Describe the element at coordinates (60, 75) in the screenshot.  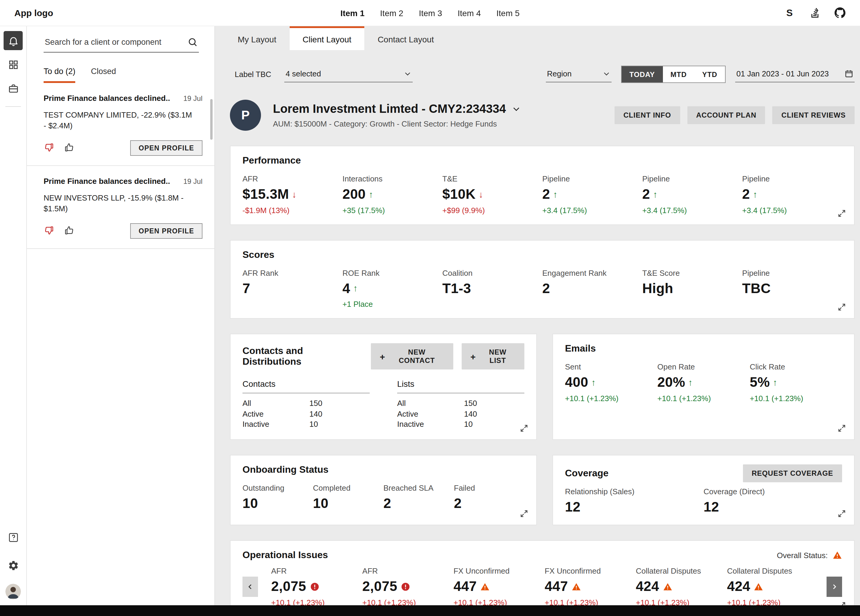
I see `tab-todo: To do (2)` at that location.